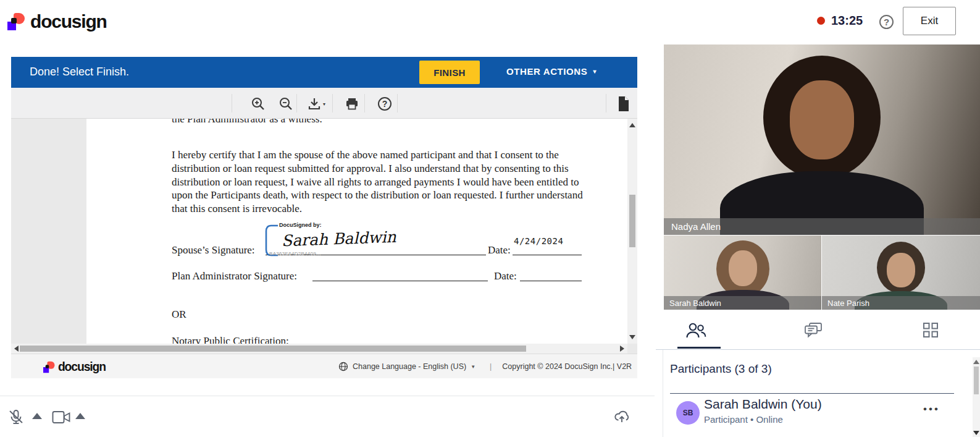 This screenshot has width=980, height=437. Describe the element at coordinates (327, 417) in the screenshot. I see `av-controls-bar` at that location.